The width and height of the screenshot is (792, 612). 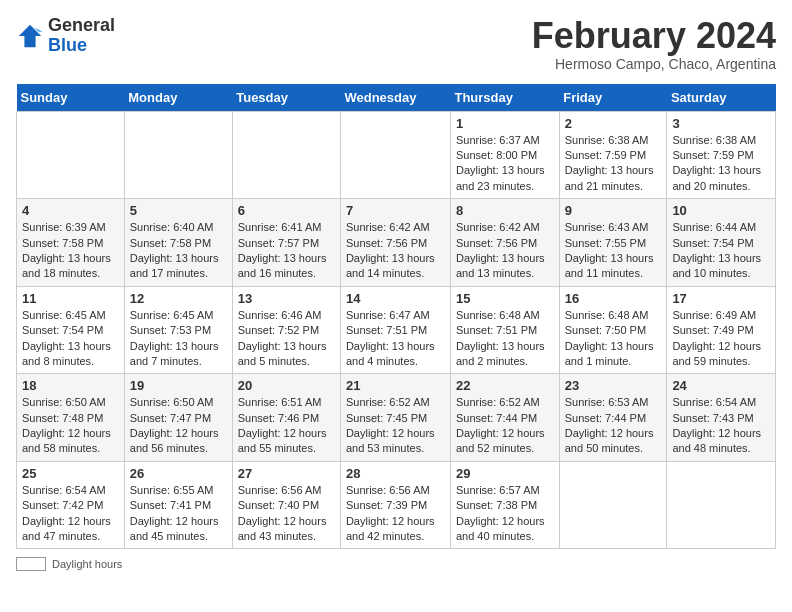 What do you see at coordinates (70, 298) in the screenshot?
I see `day-number: 11` at bounding box center [70, 298].